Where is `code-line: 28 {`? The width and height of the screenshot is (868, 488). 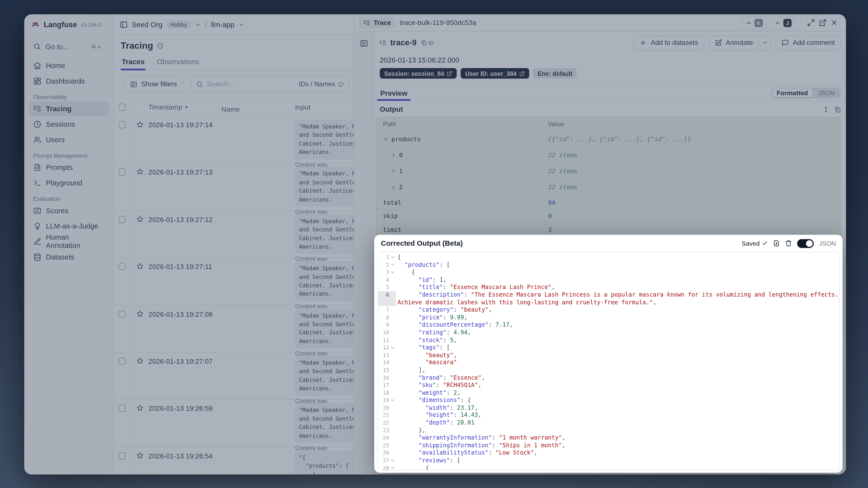
code-line: 28 { is located at coordinates (609, 467).